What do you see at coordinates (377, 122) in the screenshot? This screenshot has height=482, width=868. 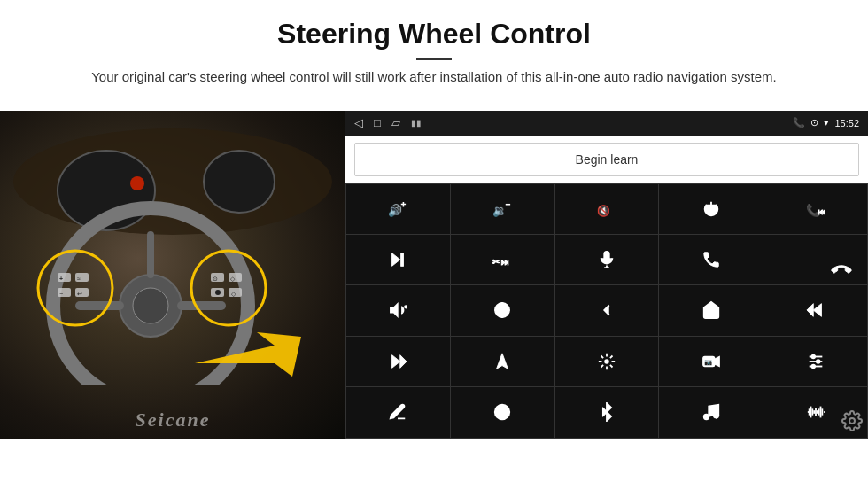 I see `home-nav-icon: □` at bounding box center [377, 122].